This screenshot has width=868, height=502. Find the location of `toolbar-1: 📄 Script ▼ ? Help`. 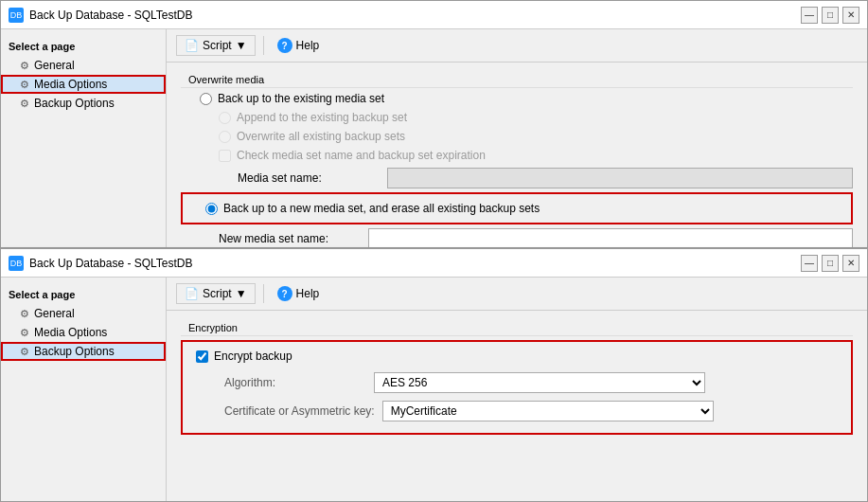

toolbar-1: 📄 Script ▼ ? Help is located at coordinates (517, 45).